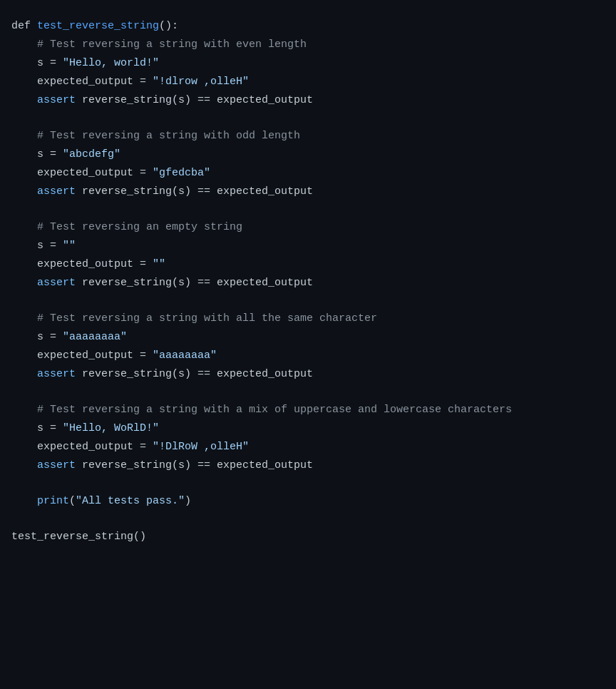  What do you see at coordinates (308, 246) in the screenshot?
I see `line-s3: s = ""` at bounding box center [308, 246].